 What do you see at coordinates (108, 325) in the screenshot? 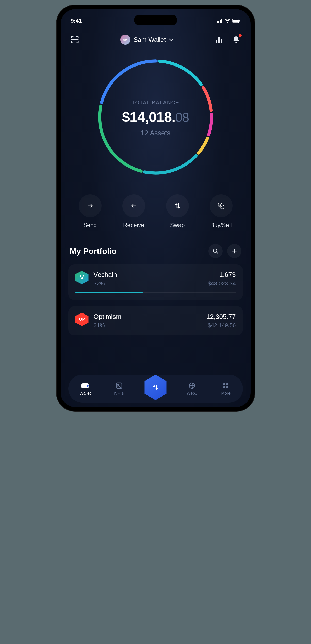
I see `asset-percent: 31%` at bounding box center [108, 325].